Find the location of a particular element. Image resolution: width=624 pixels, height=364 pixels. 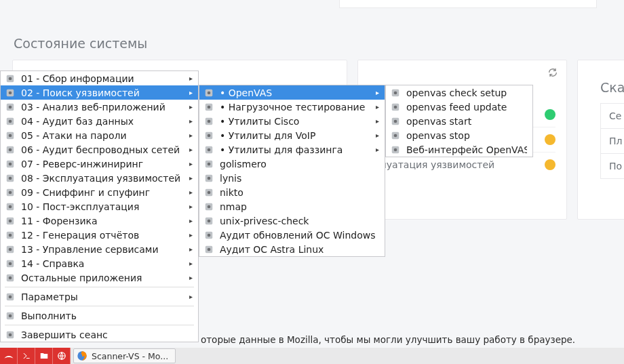

menu-item: • Утилиты для VoIP▸ is located at coordinates (292, 136).